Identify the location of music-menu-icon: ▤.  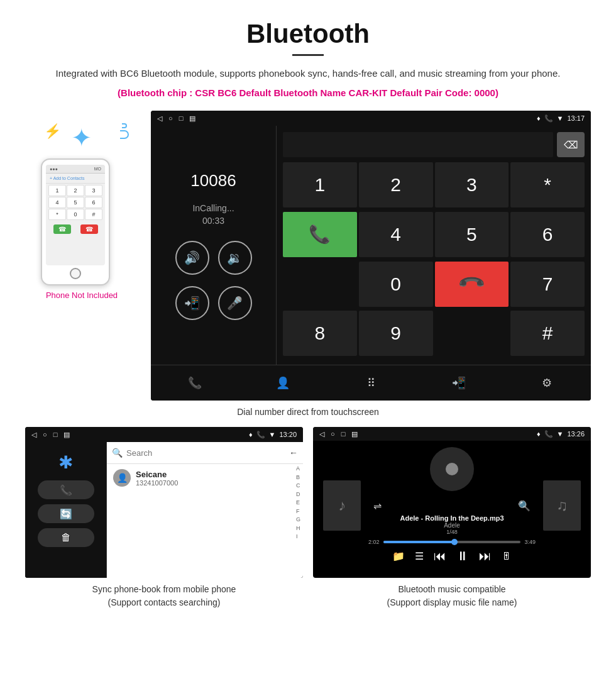
(355, 434).